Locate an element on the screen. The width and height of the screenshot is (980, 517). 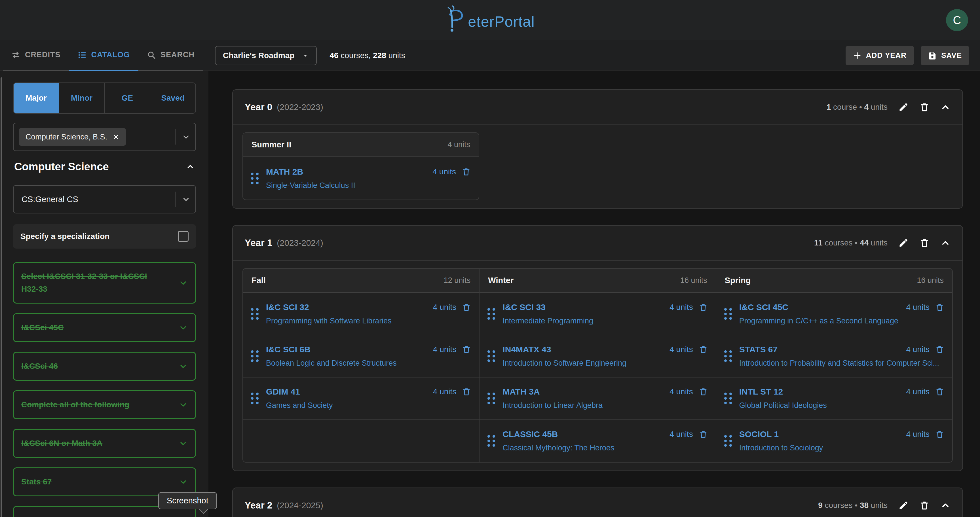
nav-tab-catalog: CATALOG is located at coordinates (104, 56).